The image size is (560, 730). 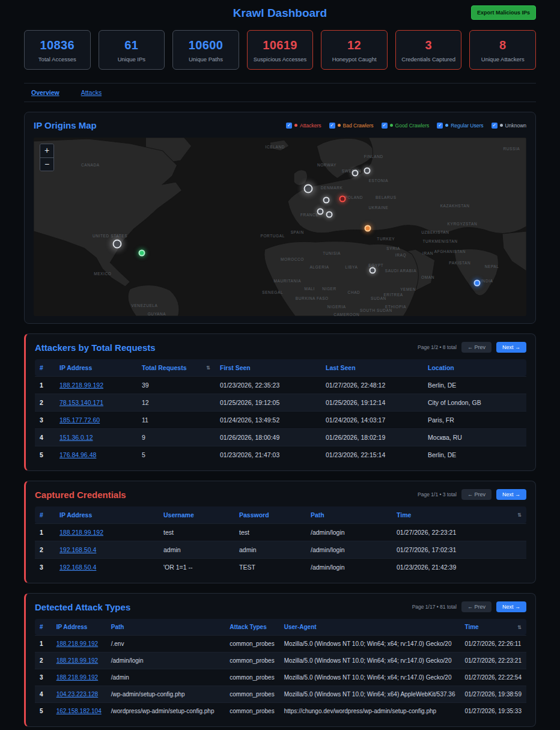 What do you see at coordinates (79, 420) in the screenshot?
I see `ip-link: 185.177.72.60` at bounding box center [79, 420].